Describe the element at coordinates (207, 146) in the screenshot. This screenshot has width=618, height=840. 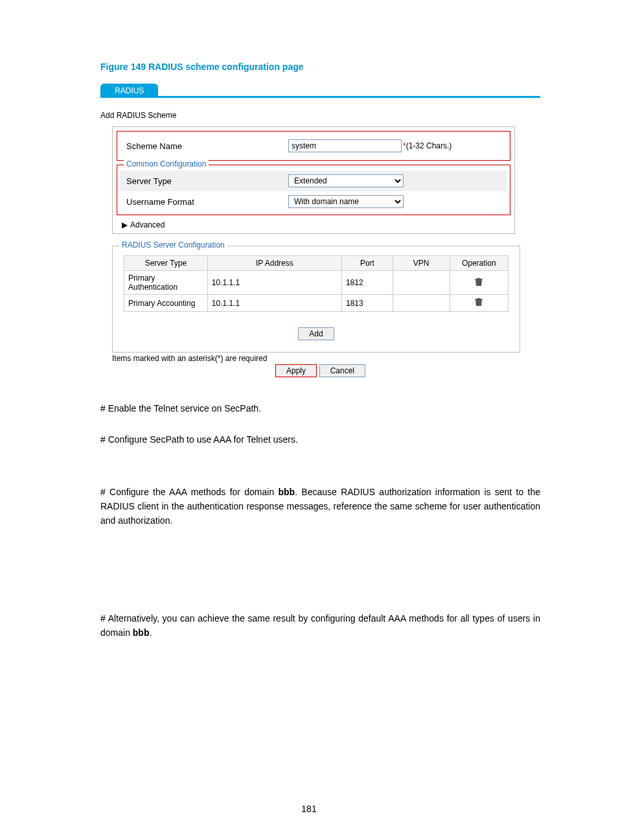
I see `scheme-name-label: Scheme Name` at that location.